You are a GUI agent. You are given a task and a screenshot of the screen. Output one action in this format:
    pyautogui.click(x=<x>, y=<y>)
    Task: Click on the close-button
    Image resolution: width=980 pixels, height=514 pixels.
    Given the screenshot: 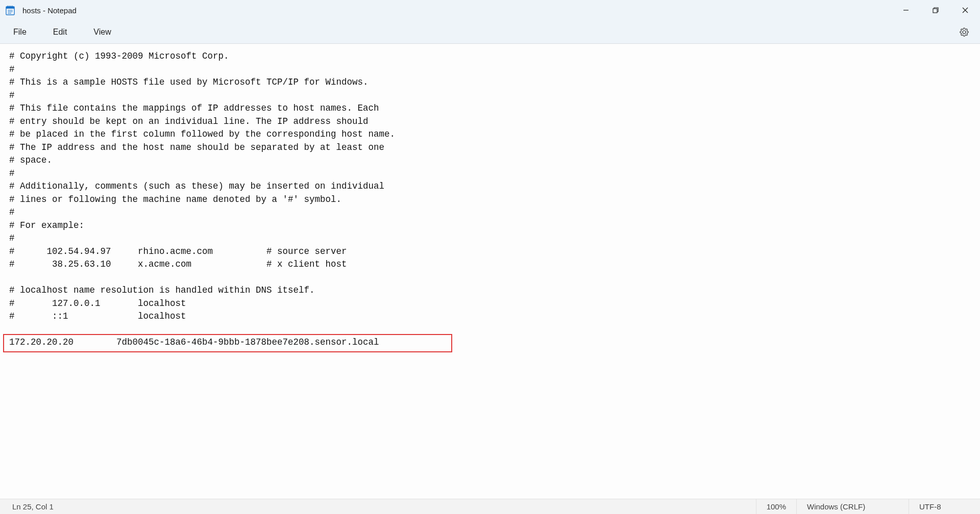 What is the action you would take?
    pyautogui.click(x=965, y=10)
    